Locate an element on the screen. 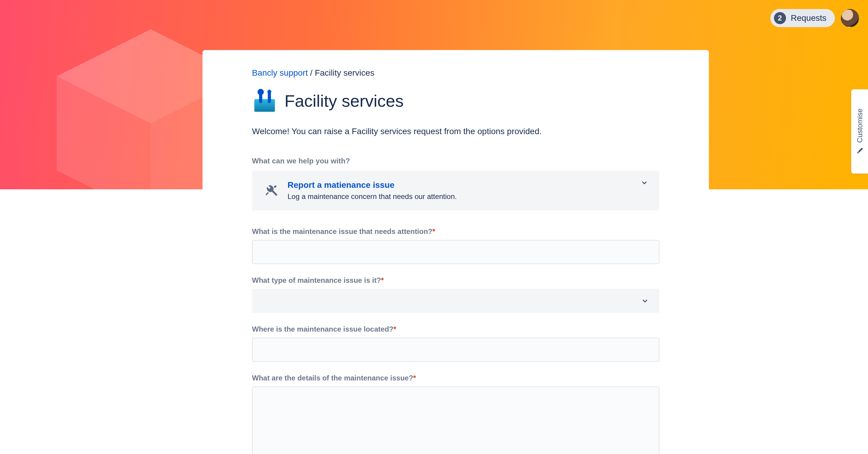 The image size is (868, 454). pencil-icon is located at coordinates (860, 151).